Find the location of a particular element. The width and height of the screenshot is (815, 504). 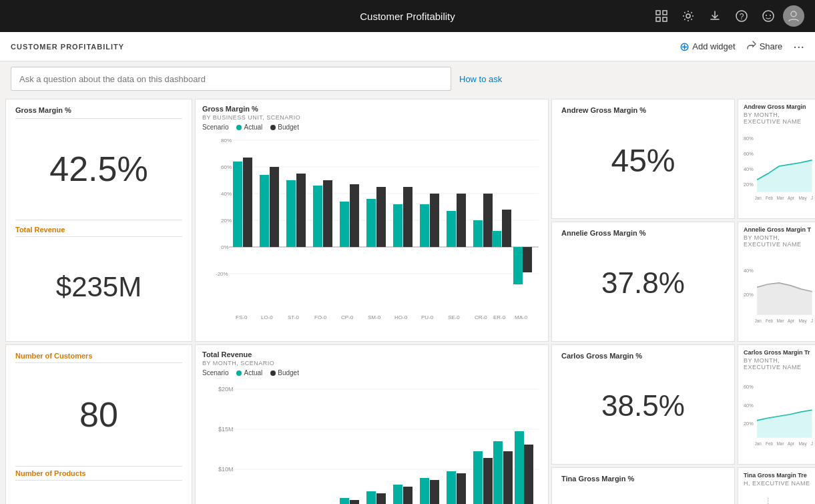

revenue-budget-label: Budget is located at coordinates (288, 372).